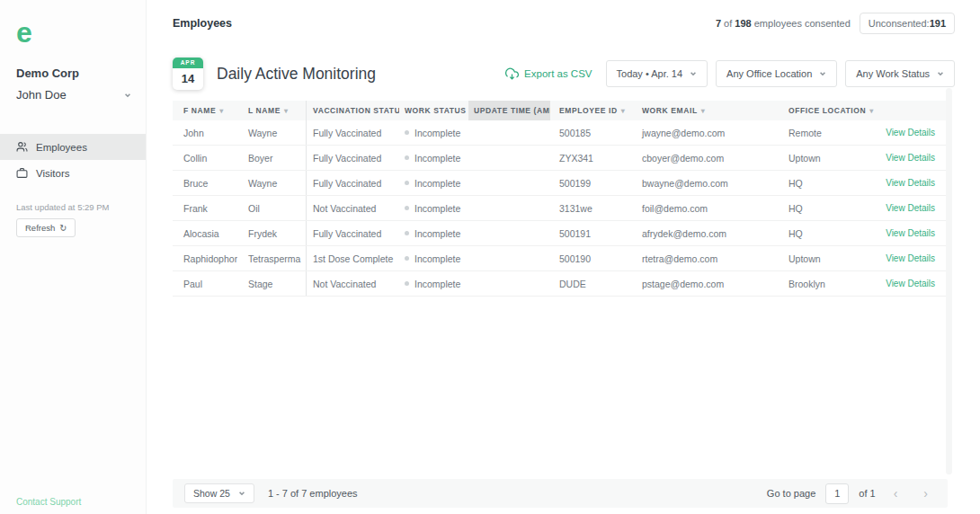 This screenshot has height=514, width=980. I want to click on employees-icon, so click(22, 147).